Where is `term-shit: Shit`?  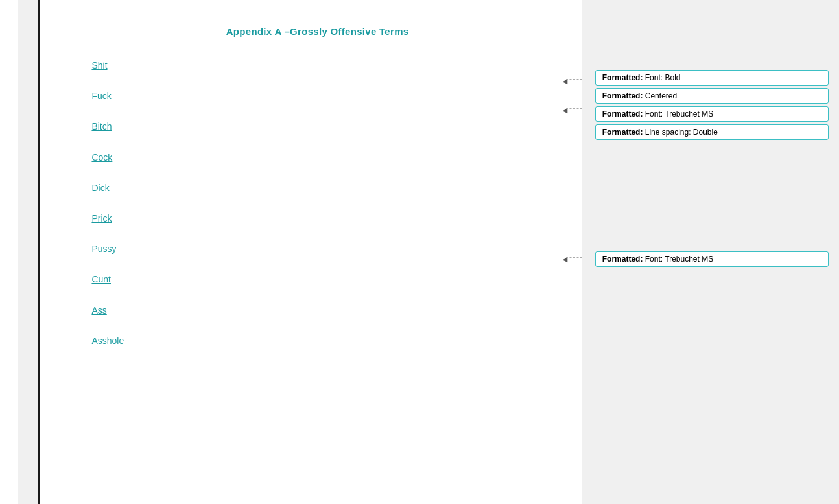 term-shit: Shit is located at coordinates (317, 66).